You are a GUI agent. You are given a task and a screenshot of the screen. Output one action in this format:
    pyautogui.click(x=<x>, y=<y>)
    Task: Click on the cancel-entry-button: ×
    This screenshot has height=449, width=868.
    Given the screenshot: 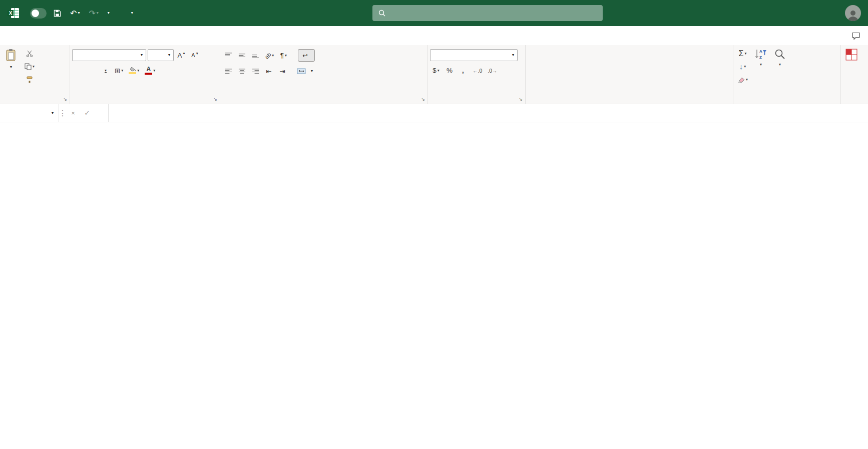 What is the action you would take?
    pyautogui.click(x=73, y=113)
    